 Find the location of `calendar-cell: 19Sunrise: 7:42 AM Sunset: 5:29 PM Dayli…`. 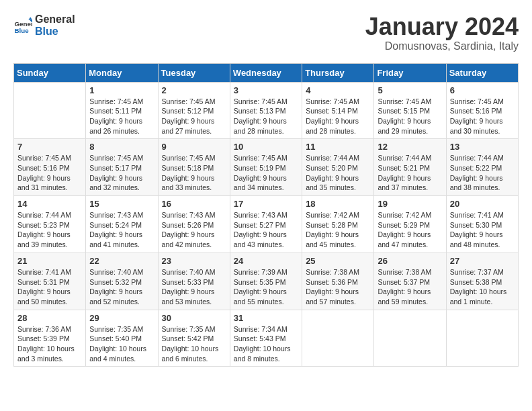

calendar-cell: 19Sunrise: 7:42 AM Sunset: 5:29 PM Dayli… is located at coordinates (410, 224).